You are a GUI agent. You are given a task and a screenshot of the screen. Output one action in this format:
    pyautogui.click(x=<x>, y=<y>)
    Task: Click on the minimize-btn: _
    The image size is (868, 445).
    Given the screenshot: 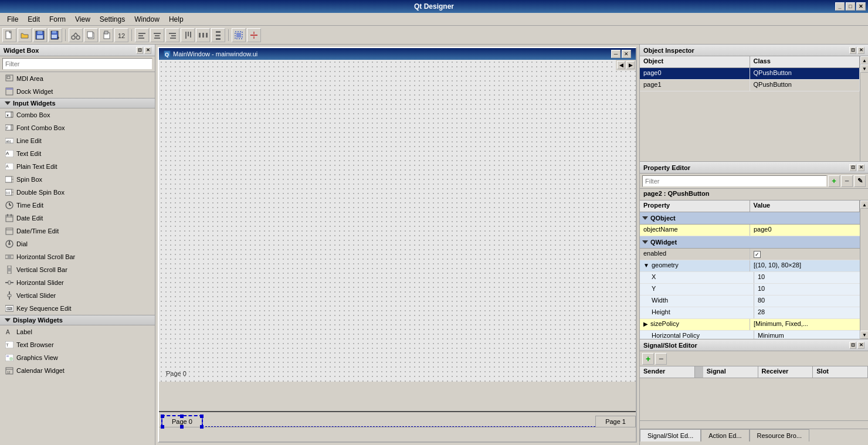 What is the action you would take?
    pyautogui.click(x=840, y=6)
    